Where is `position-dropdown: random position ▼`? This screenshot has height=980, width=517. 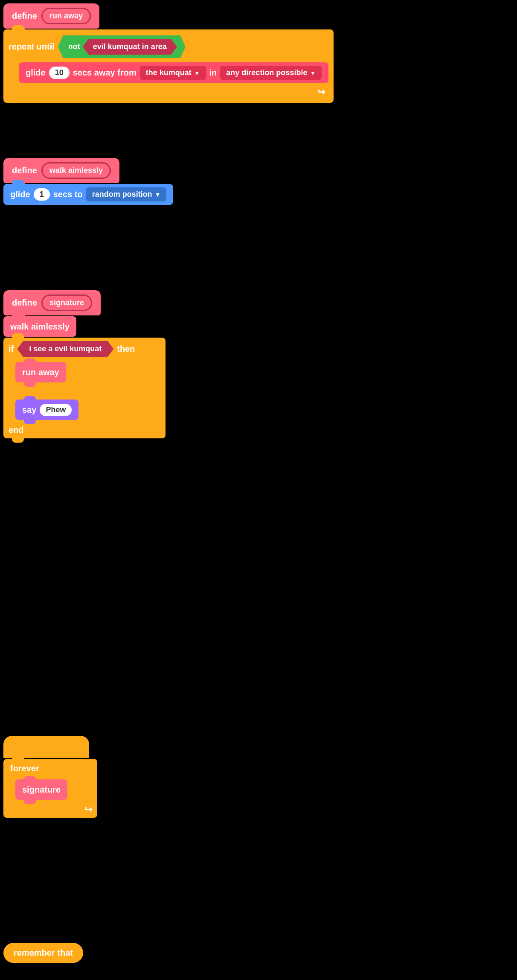 position-dropdown: random position ▼ is located at coordinates (126, 195).